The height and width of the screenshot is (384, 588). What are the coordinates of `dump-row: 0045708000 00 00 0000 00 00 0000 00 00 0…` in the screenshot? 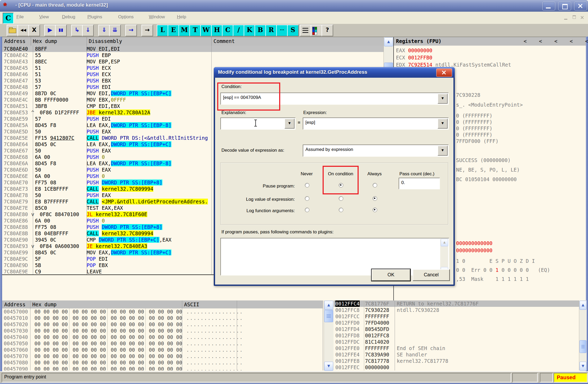 It's located at (162, 363).